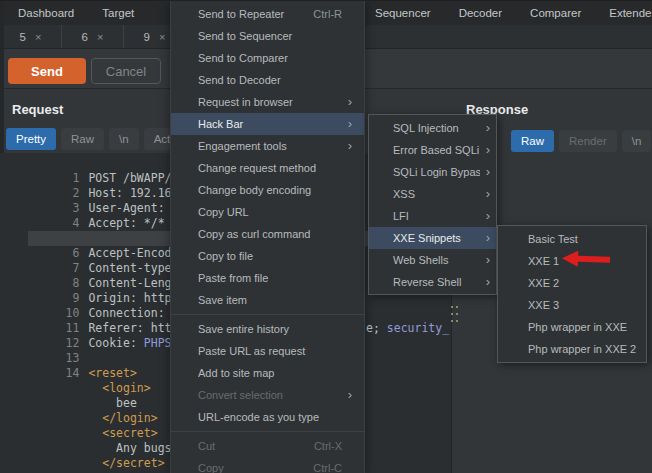 The width and height of the screenshot is (652, 473). Describe the element at coordinates (432, 150) in the screenshot. I see `submenu-item: Error Based SQLi ›` at that location.